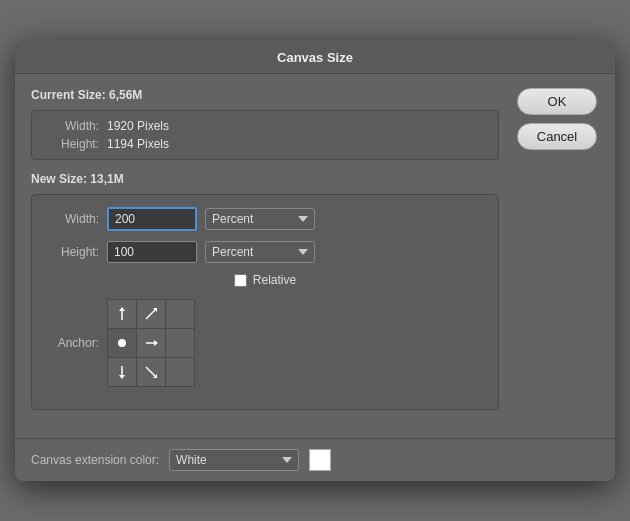 The image size is (630, 521). I want to click on new-size-title: New Size: 13,1M, so click(265, 179).